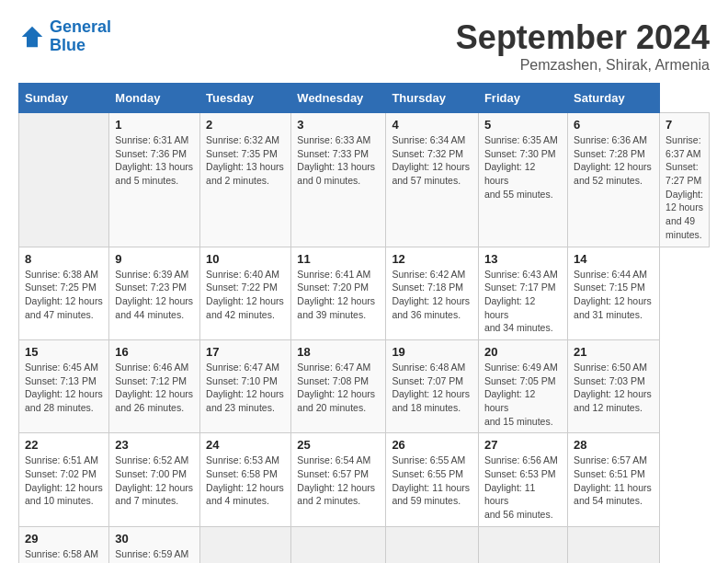 This screenshot has height=563, width=728. I want to click on weekday-header-friday: Friday, so click(522, 98).